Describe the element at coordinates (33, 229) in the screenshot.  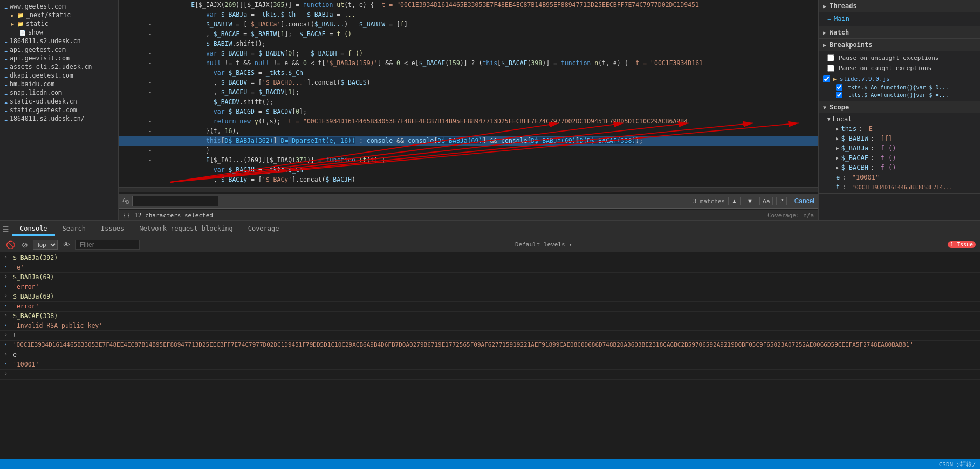
I see `tab-console: Console` at that location.